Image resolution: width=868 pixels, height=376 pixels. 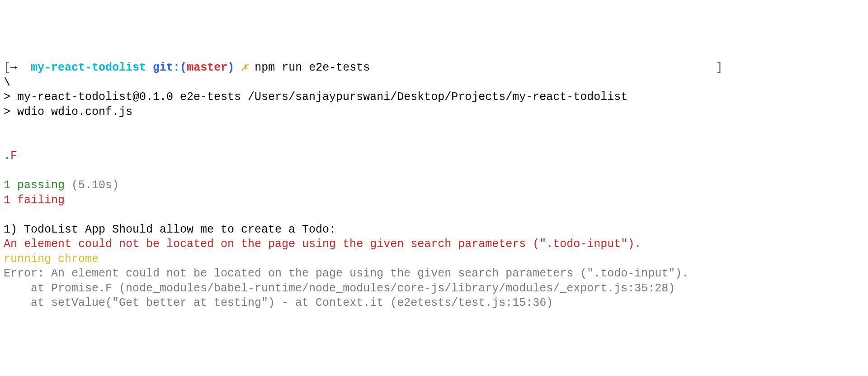 I want to click on passing-count: 1, so click(x=7, y=186).